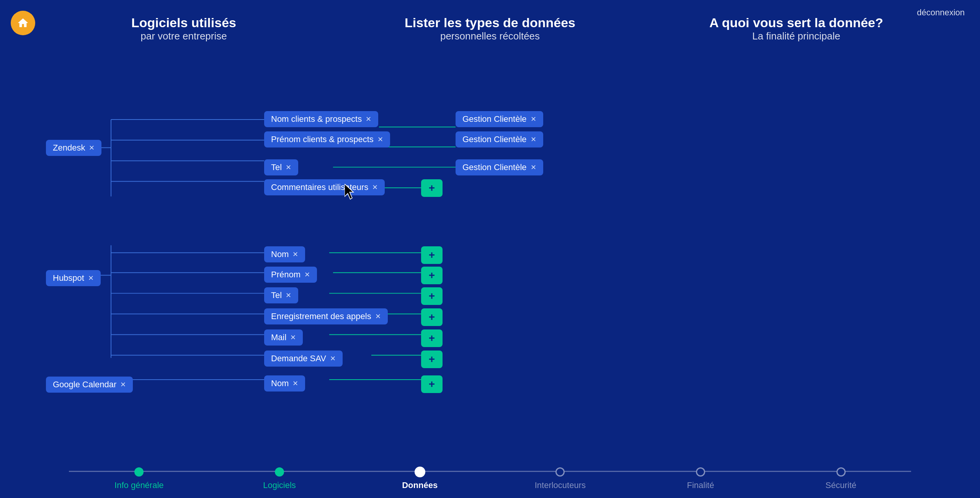 Image resolution: width=980 pixels, height=498 pixels. What do you see at coordinates (841, 485) in the screenshot?
I see `step-label-securite: Sécurité` at bounding box center [841, 485].